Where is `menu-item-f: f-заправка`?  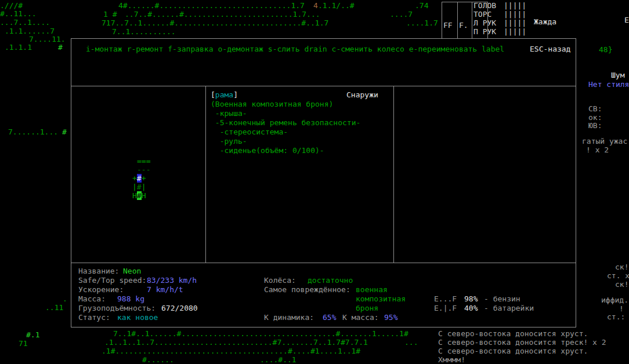 menu-item-f: f-заправка is located at coordinates (190, 49).